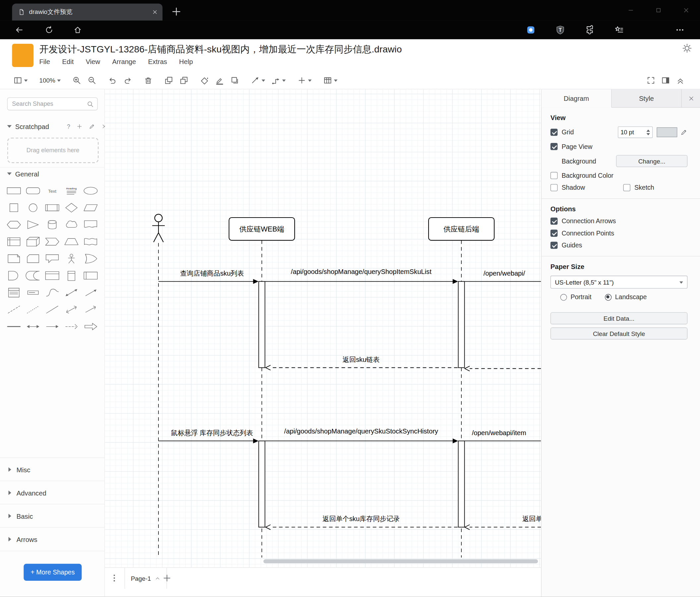  I want to click on tab-diagram: Diagram, so click(576, 98).